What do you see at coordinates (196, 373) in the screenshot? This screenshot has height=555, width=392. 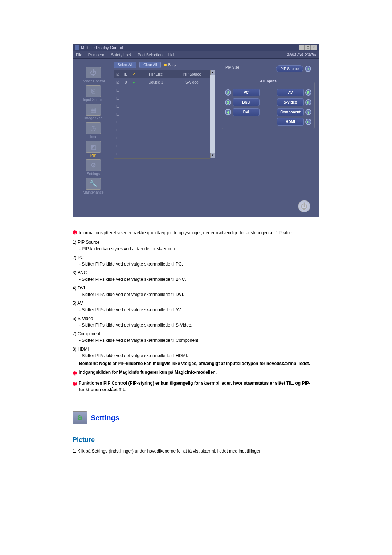 I see `doc-star-1: ✱Indgangskilden for MagicInfo fungerer k…` at bounding box center [196, 373].